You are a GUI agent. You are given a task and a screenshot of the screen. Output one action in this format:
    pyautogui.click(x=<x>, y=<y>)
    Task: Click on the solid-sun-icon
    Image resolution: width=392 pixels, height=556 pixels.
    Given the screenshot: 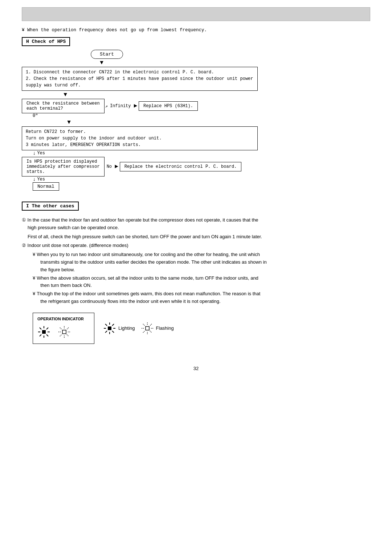 What is the action you would take?
    pyautogui.click(x=44, y=333)
    